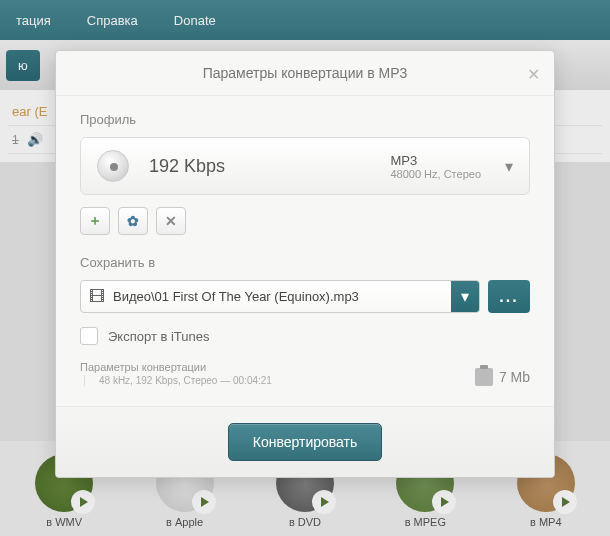 This screenshot has height=536, width=610. What do you see at coordinates (534, 74) in the screenshot?
I see `close-icon: ✕` at bounding box center [534, 74].